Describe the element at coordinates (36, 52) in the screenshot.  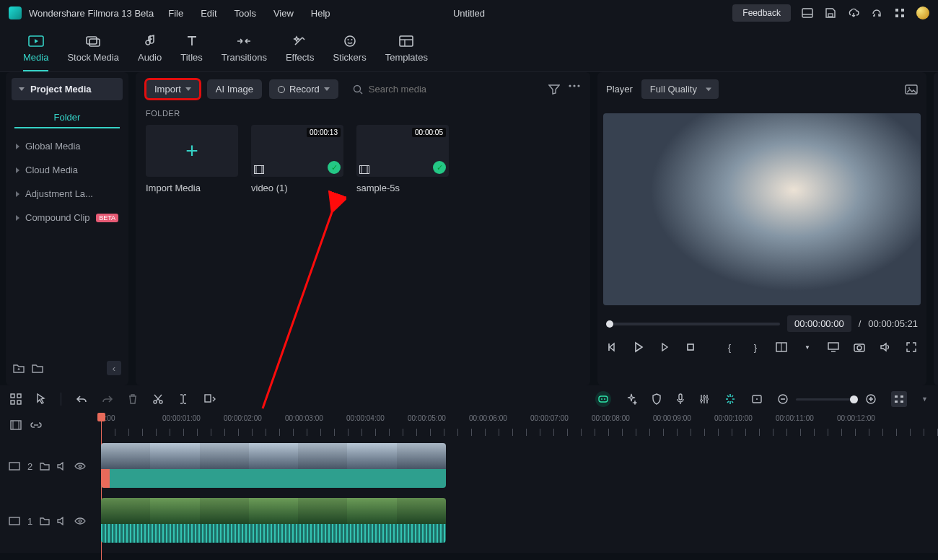
I see `tab-media: Media` at that location.